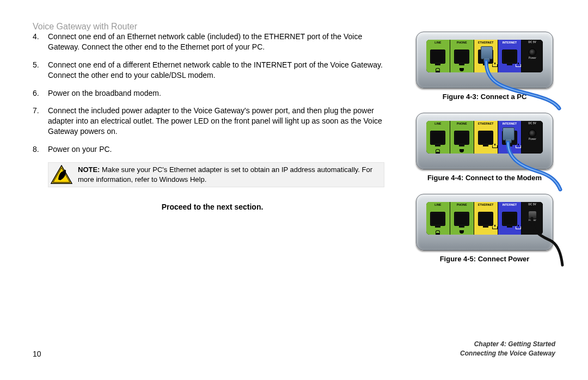  What do you see at coordinates (485, 97) in the screenshot?
I see `figure-caption: Figure 4-3: Connect a PC` at bounding box center [485, 97].